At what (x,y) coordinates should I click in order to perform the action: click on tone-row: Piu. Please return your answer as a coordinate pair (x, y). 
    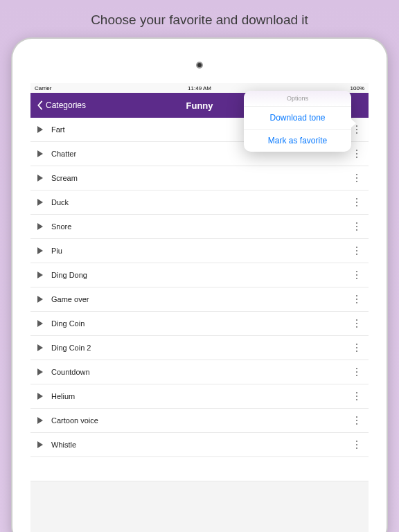
    Looking at the image, I should click on (200, 251).